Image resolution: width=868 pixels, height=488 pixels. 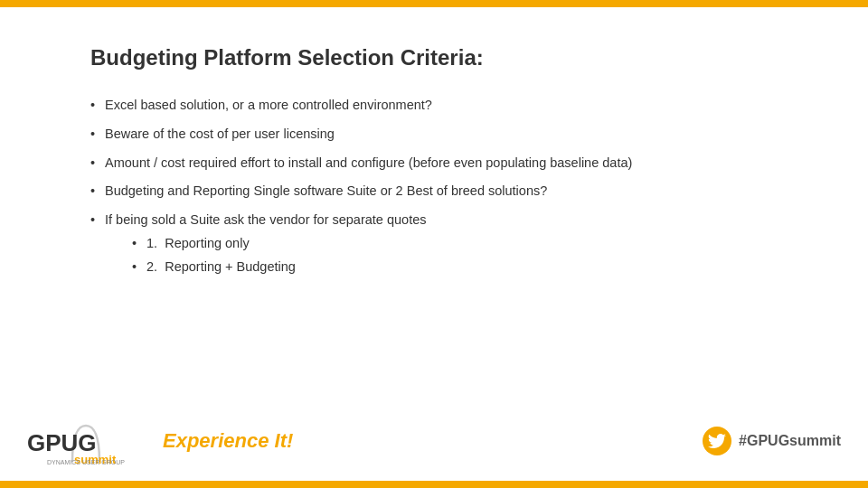 What do you see at coordinates (434, 441) in the screenshot?
I see `footer: GPUG summit ST LOUIS · 2014 DYNAMICS USE…` at bounding box center [434, 441].